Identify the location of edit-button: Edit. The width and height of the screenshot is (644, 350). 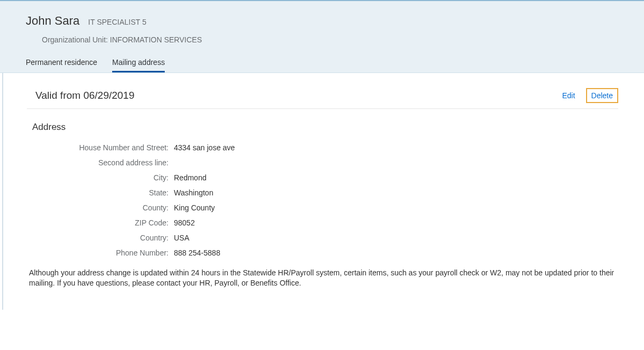
(568, 96).